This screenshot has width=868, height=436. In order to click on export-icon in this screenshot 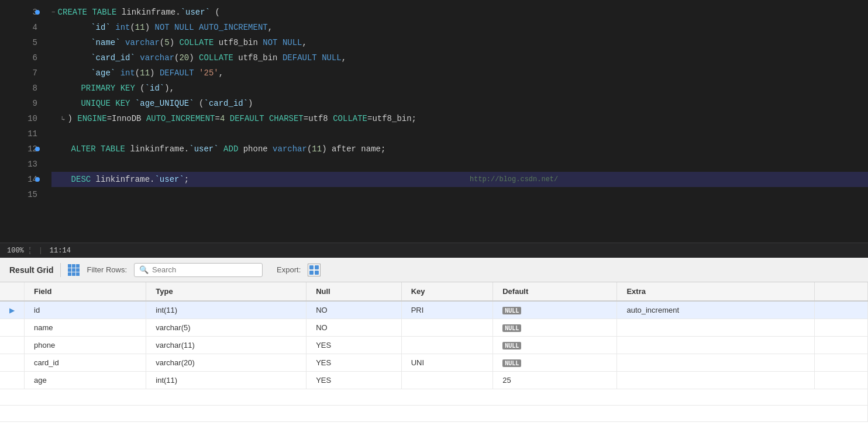, I will do `click(314, 270)`.